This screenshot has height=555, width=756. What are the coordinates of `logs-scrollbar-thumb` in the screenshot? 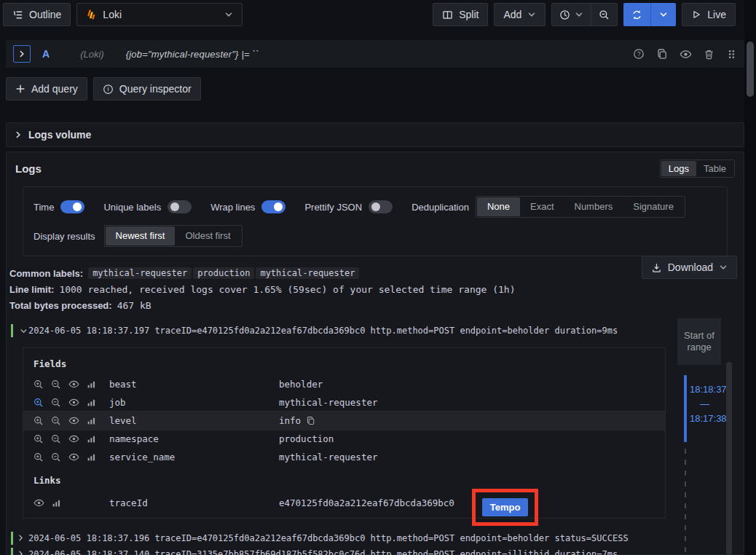 It's located at (729, 459).